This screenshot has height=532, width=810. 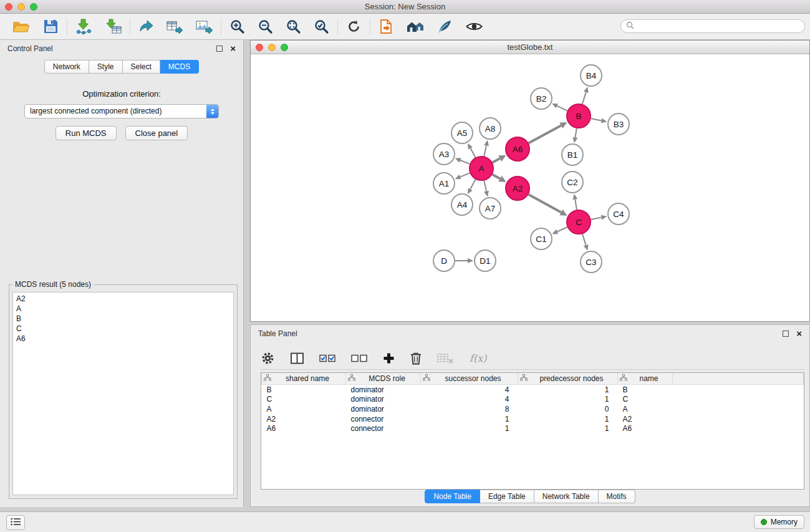 What do you see at coordinates (568, 379) in the screenshot?
I see `column-header-predecessor-nodes: predecessor nodes` at bounding box center [568, 379].